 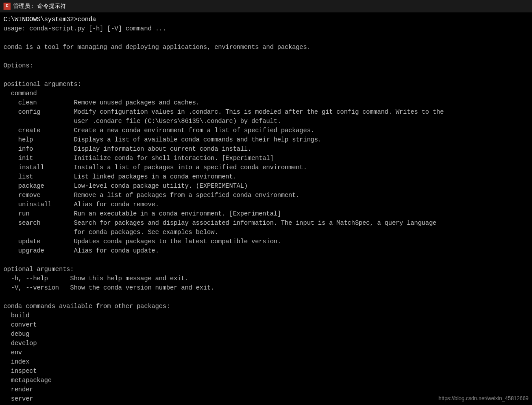 What do you see at coordinates (266, 85) in the screenshot?
I see `terminal-line: positional arguments:` at bounding box center [266, 85].